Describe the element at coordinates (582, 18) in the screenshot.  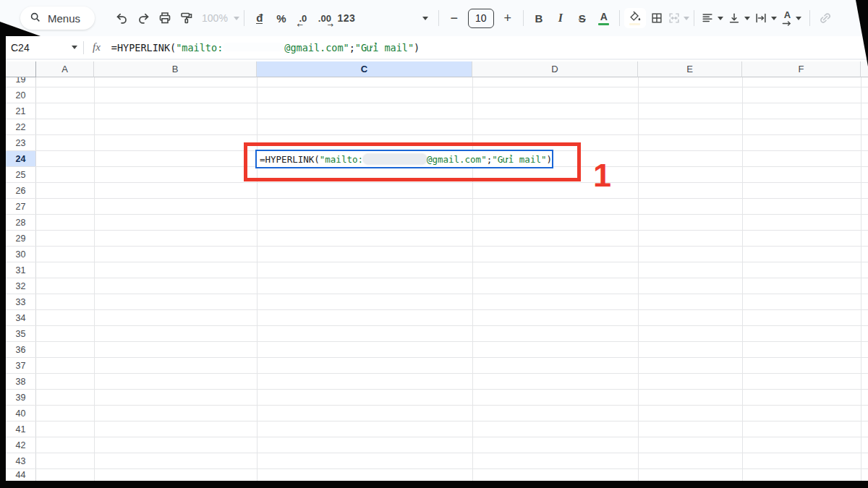
I see `strikethrough-button: S` at that location.